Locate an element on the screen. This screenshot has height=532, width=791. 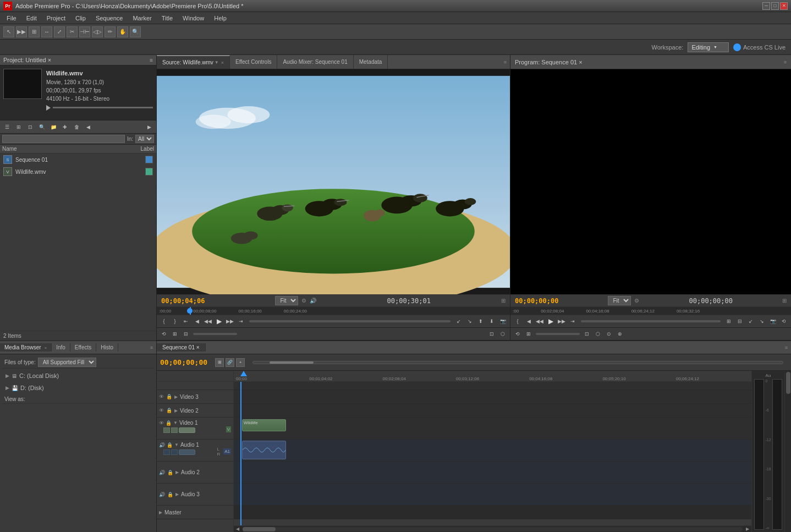
video2-eye-icon: 👁 is located at coordinates (162, 410).